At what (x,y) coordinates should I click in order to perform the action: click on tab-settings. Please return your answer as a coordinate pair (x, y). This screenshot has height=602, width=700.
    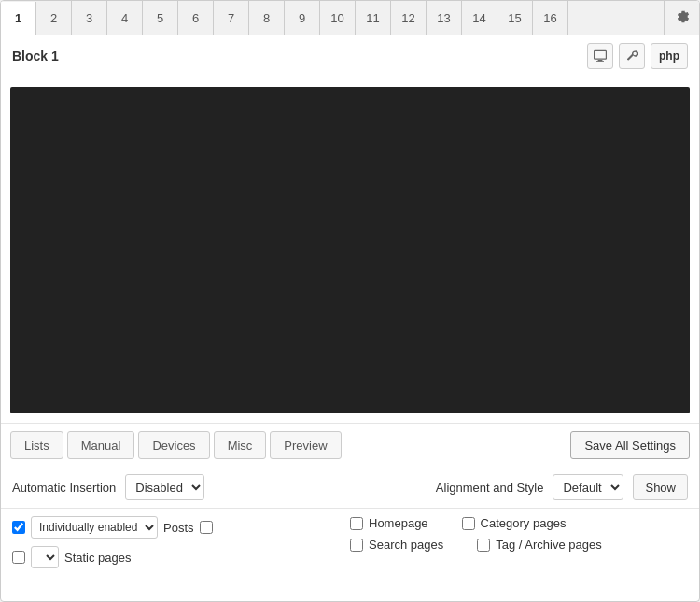
    Looking at the image, I should click on (681, 18).